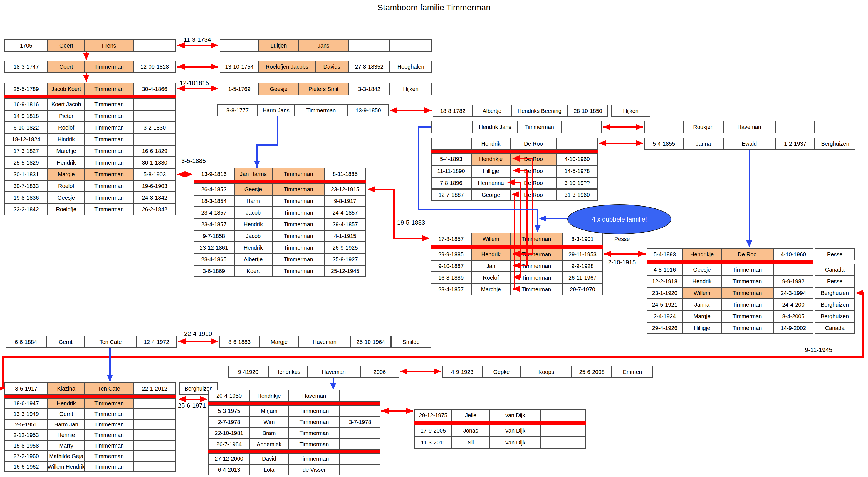 The height and width of the screenshot is (477, 868). Describe the element at coordinates (294, 422) in the screenshot. I see `table-row: 2-7-1978WimTimmerman3-7-1978` at that location.